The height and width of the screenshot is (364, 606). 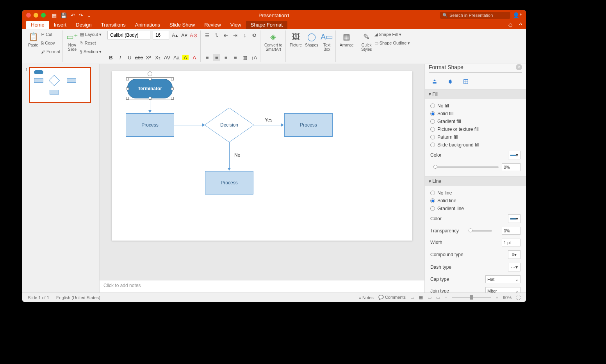 I want to click on italic-button: I, so click(x=120, y=57).